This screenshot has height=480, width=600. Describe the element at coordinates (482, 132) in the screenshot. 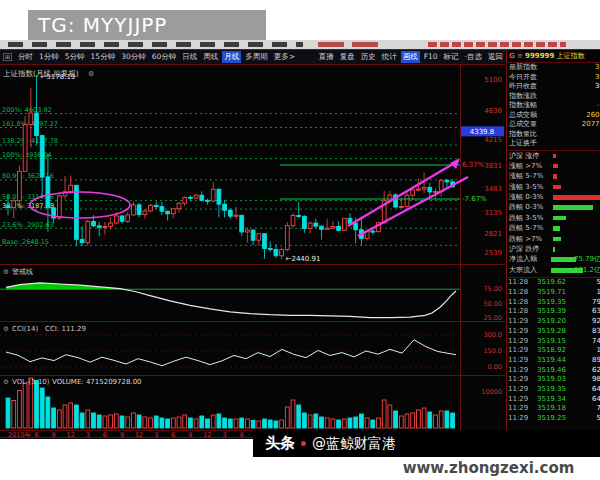

I see `price-tag-value: 4339.8` at that location.